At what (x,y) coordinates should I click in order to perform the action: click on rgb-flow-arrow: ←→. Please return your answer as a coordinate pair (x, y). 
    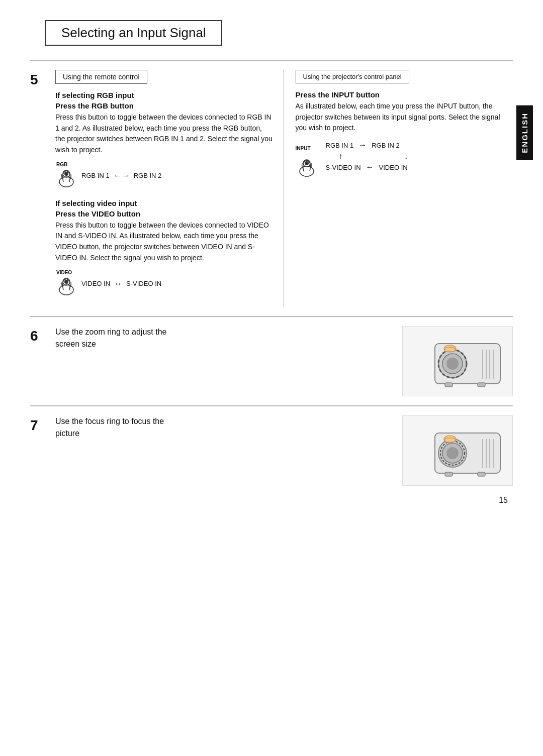
    Looking at the image, I should click on (122, 176).